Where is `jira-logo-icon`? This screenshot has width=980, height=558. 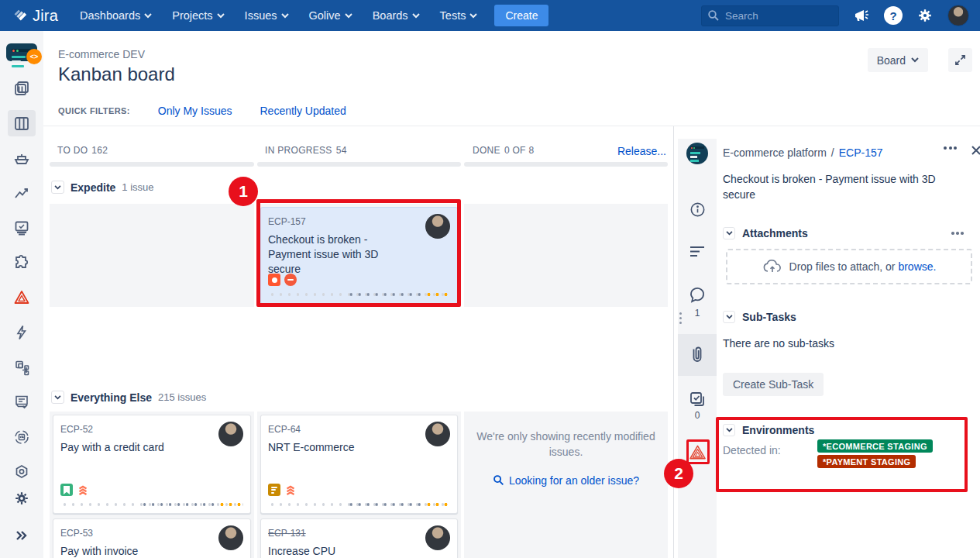 jira-logo-icon is located at coordinates (19, 16).